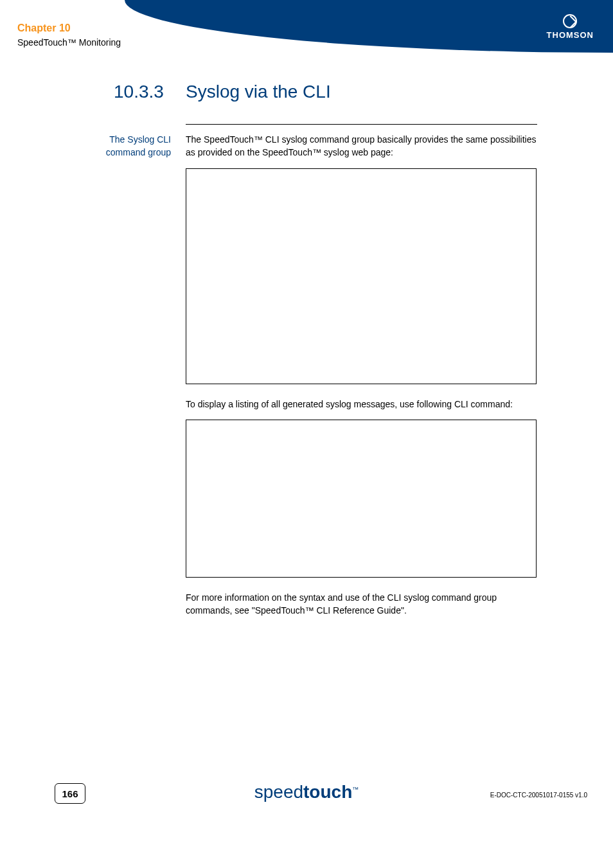 This screenshot has height=868, width=613. I want to click on body-paragraph-2: To display a listing of all generated sy…, so click(361, 405).